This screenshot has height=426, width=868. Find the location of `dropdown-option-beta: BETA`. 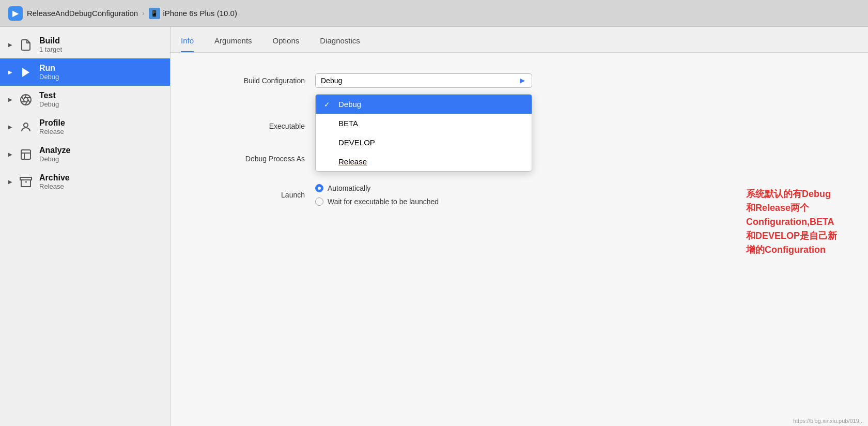

dropdown-option-beta: BETA is located at coordinates (424, 123).